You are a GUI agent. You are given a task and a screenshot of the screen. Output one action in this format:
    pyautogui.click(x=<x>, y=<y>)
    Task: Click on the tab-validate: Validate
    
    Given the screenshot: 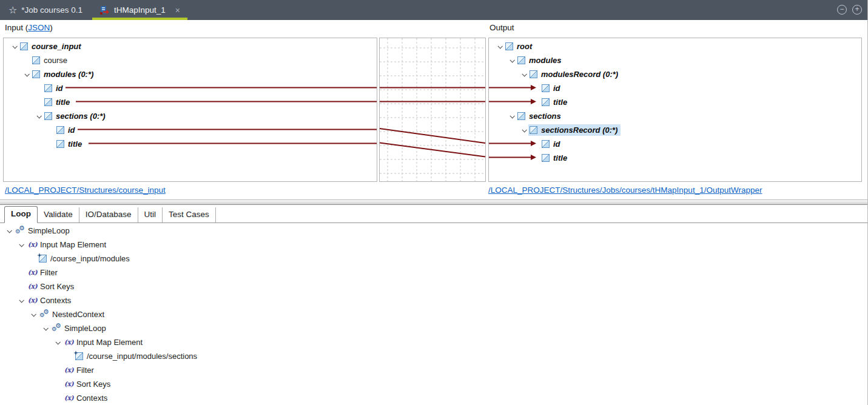 What is the action you would take?
    pyautogui.click(x=58, y=215)
    